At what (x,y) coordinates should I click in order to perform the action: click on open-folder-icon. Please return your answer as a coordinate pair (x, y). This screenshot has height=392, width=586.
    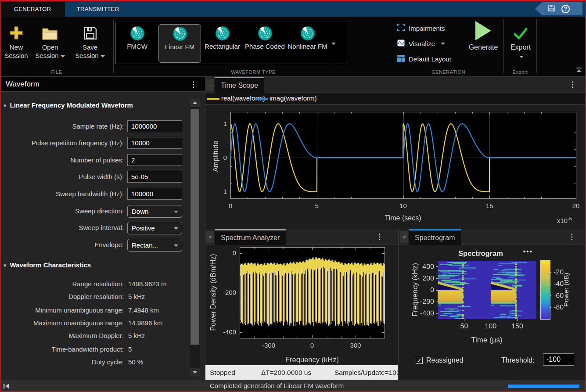
    Looking at the image, I should click on (50, 31).